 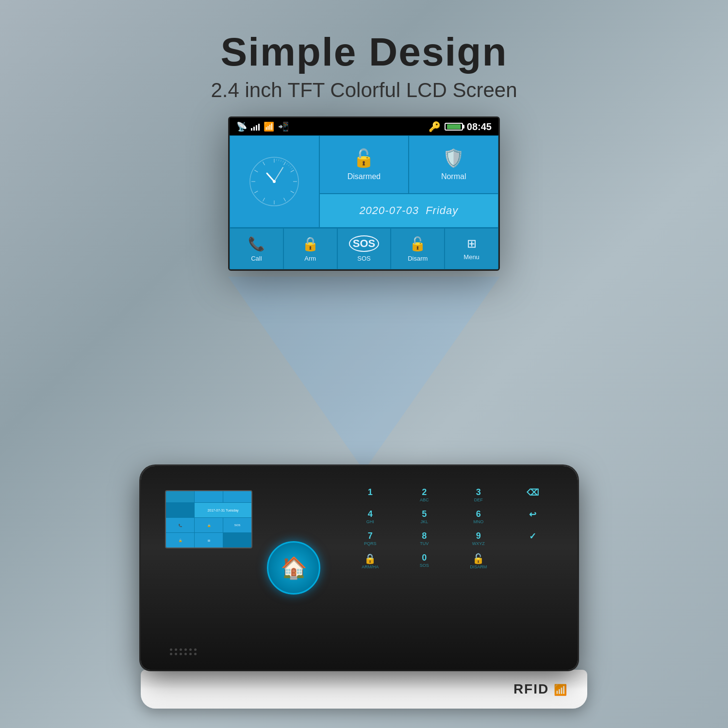 What do you see at coordinates (209, 519) in the screenshot?
I see `device-mini-lcd: 2017-07-31 Tuesday 📞 🔒 SOS 🔓 ⊞` at bounding box center [209, 519].